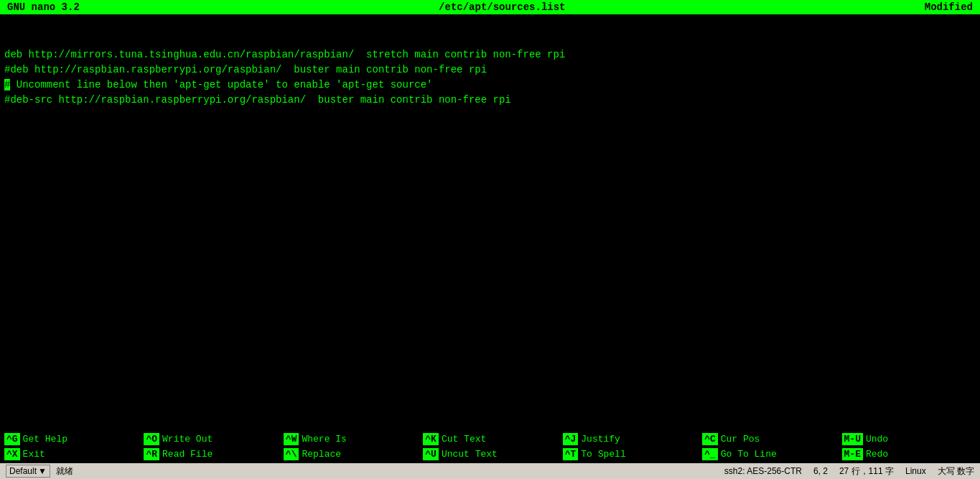 This screenshot has height=479, width=980. Describe the element at coordinates (187, 440) in the screenshot. I see `shortcut-label: Write Out` at that location.